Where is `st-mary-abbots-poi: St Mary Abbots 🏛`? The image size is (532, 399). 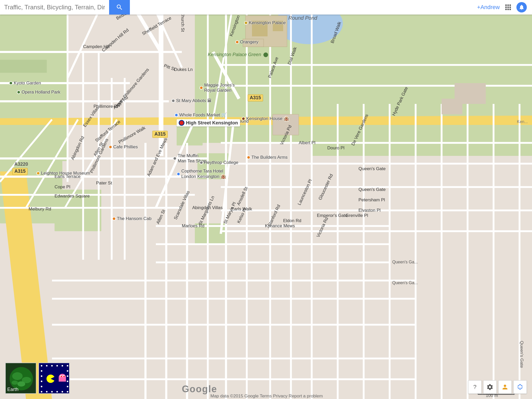
st-mary-abbots-poi: St Mary Abbots 🏛 is located at coordinates (192, 101).